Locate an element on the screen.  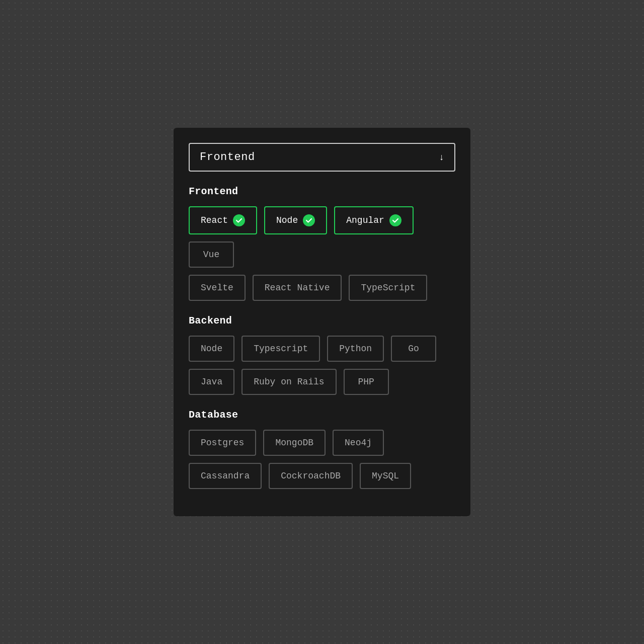
tag-label-mongodb: MongoDB is located at coordinates (294, 443).